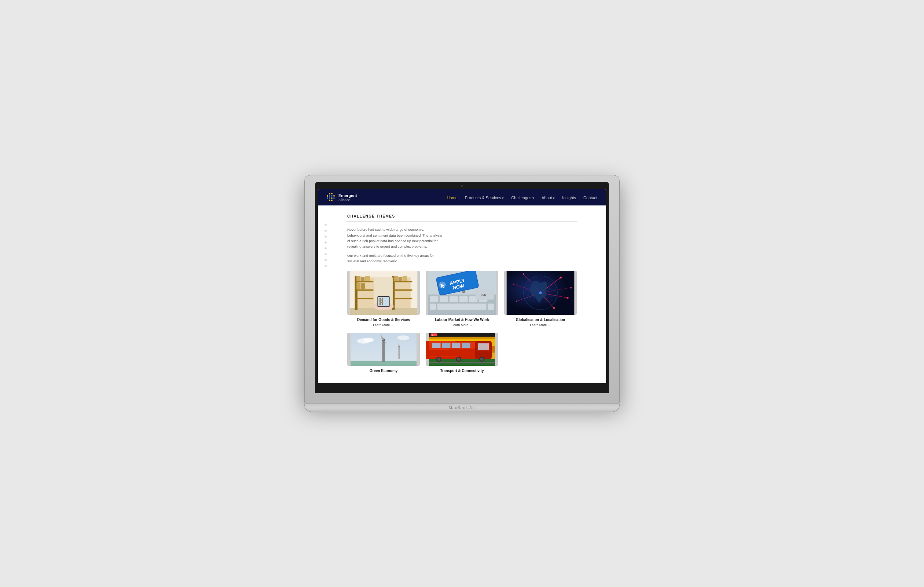 The height and width of the screenshot is (587, 924). What do you see at coordinates (523, 197) in the screenshot?
I see `nav-item-challenges: Challenges` at bounding box center [523, 197].